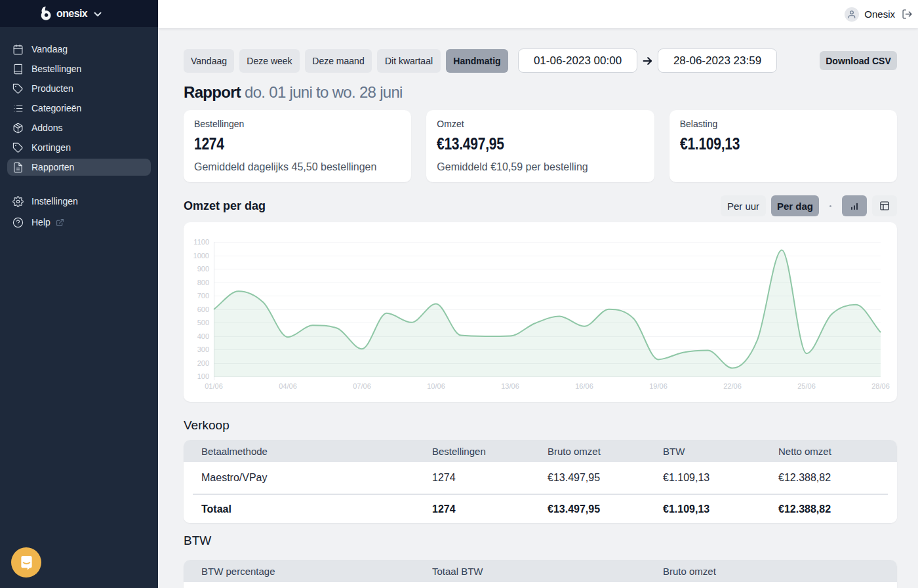  I want to click on svg-text: 800, so click(203, 283).